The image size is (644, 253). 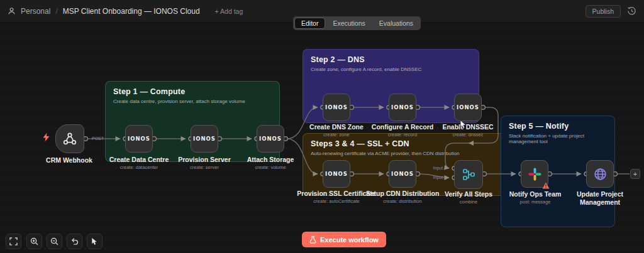 I want to click on group-subtitle: Slack notification + update project mana…, so click(x=558, y=139).